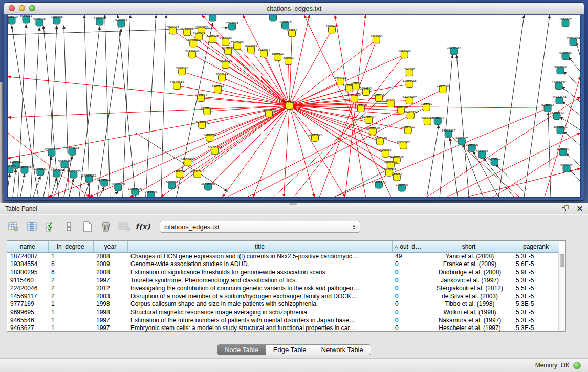  What do you see at coordinates (71, 312) in the screenshot?
I see `table-cell: 1` at bounding box center [71, 312].